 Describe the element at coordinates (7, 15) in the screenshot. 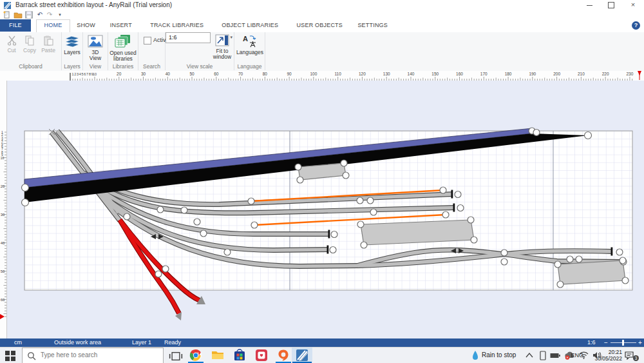

I see `new-file-icon` at that location.